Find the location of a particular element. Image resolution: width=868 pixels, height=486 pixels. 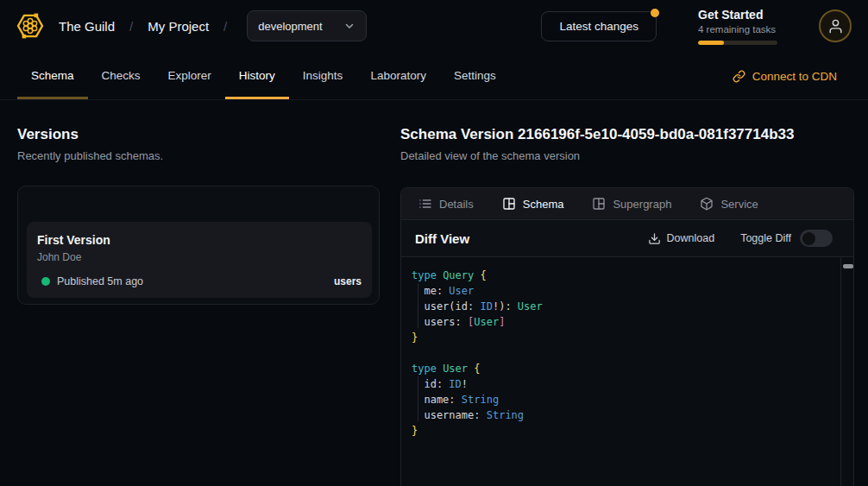

version-status: Published 5m ago is located at coordinates (100, 281).